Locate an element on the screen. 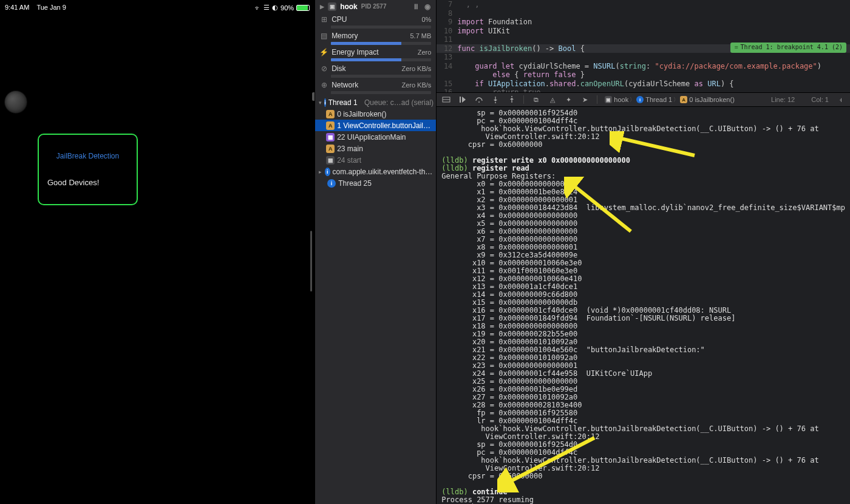 The height and width of the screenshot is (504, 850). continue-icon is located at coordinates (463, 100).